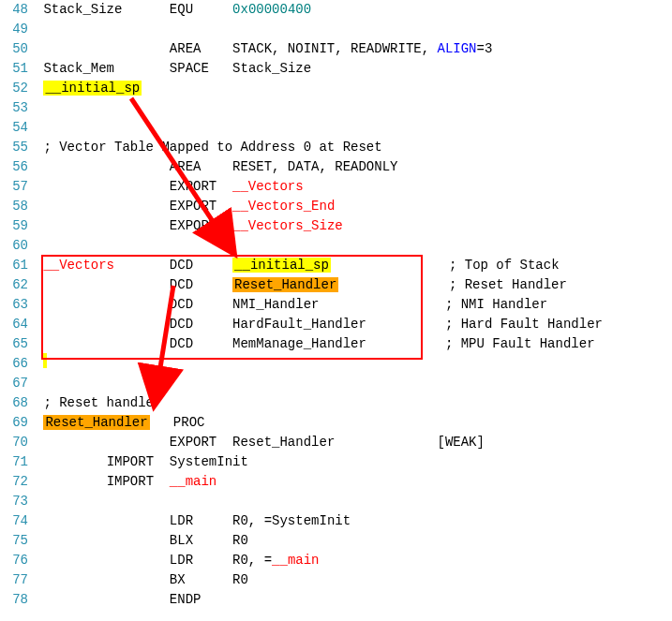 The height and width of the screenshot is (621, 672). Describe the element at coordinates (336, 384) in the screenshot. I see `code-line: 67` at that location.